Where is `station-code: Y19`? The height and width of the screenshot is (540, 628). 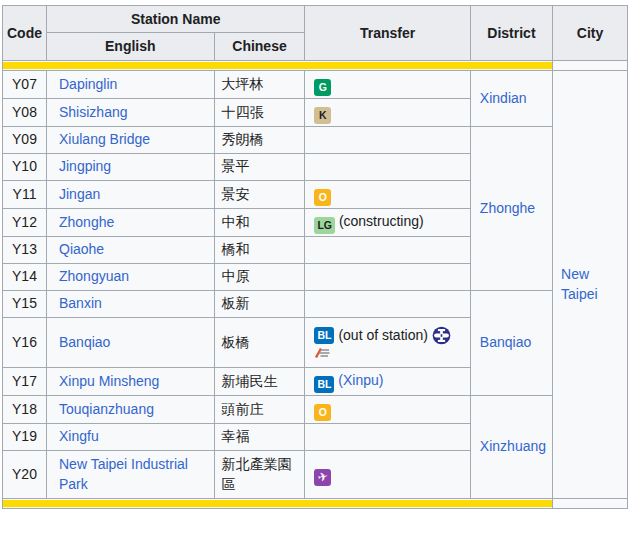 station-code: Y19 is located at coordinates (25, 436).